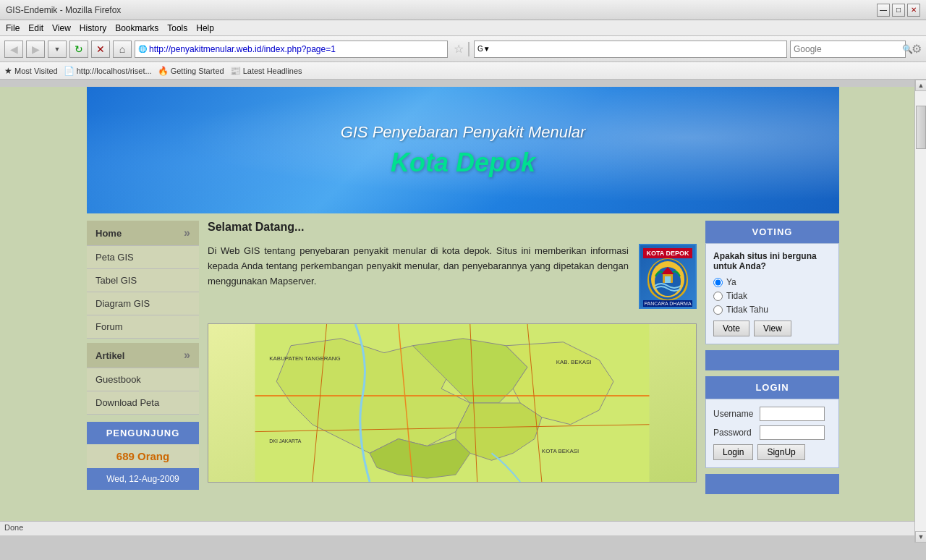  Describe the element at coordinates (143, 279) in the screenshot. I see `nav-section-main: Home » Peta GIS Tabel GIS Diagram GIS Fo…` at that location.